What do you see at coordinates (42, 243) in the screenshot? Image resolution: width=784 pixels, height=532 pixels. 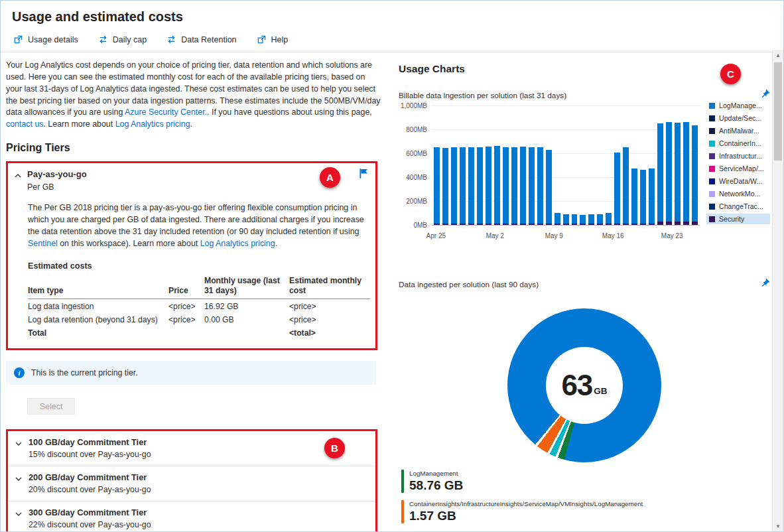 I see `sentinel-link: Sentinel` at bounding box center [42, 243].